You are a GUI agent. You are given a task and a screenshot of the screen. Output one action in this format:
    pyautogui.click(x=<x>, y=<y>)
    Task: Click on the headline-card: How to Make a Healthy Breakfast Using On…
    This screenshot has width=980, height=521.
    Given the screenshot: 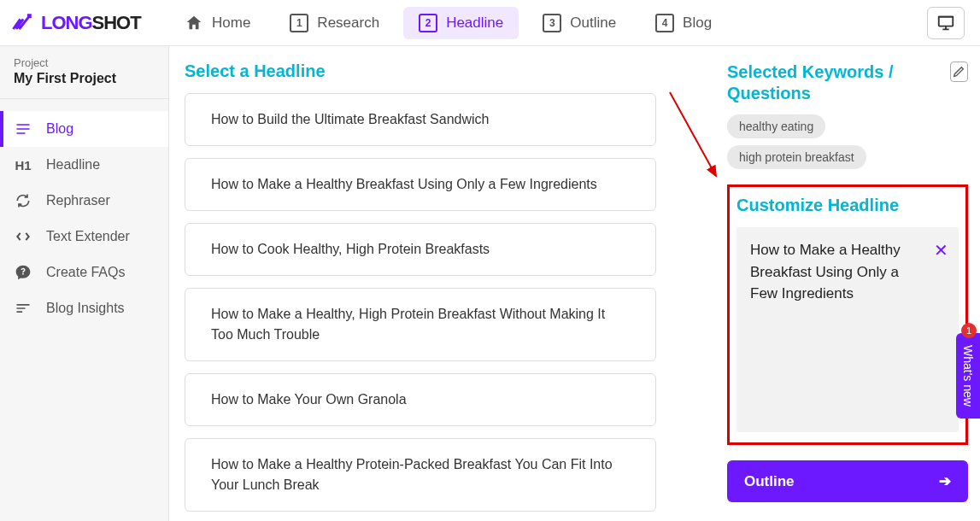 What is the action you would take?
    pyautogui.click(x=420, y=184)
    